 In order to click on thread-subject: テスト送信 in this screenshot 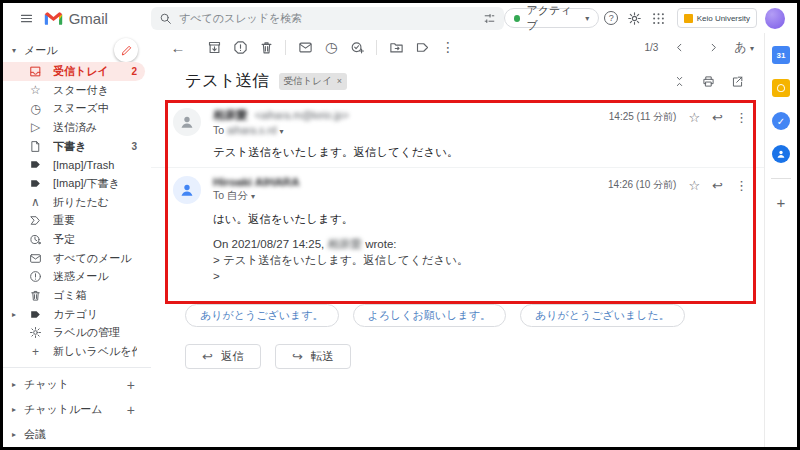, I will do `click(227, 81)`.